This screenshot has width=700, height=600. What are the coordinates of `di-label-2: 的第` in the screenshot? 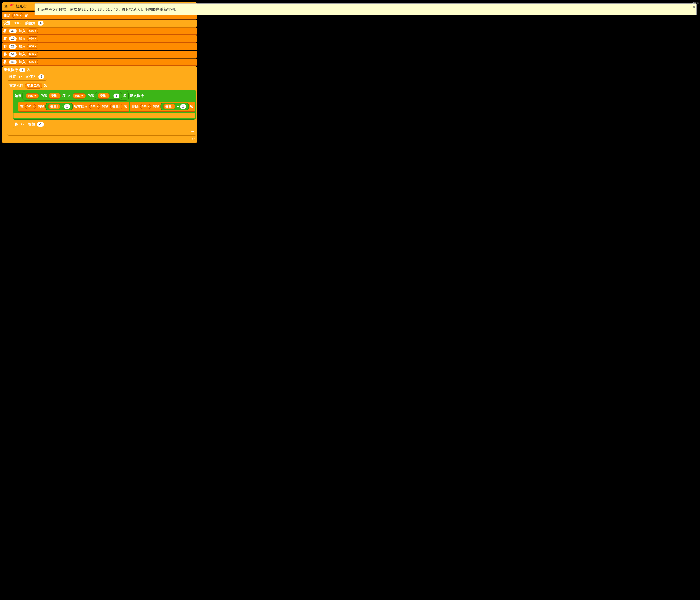 It's located at (91, 96).